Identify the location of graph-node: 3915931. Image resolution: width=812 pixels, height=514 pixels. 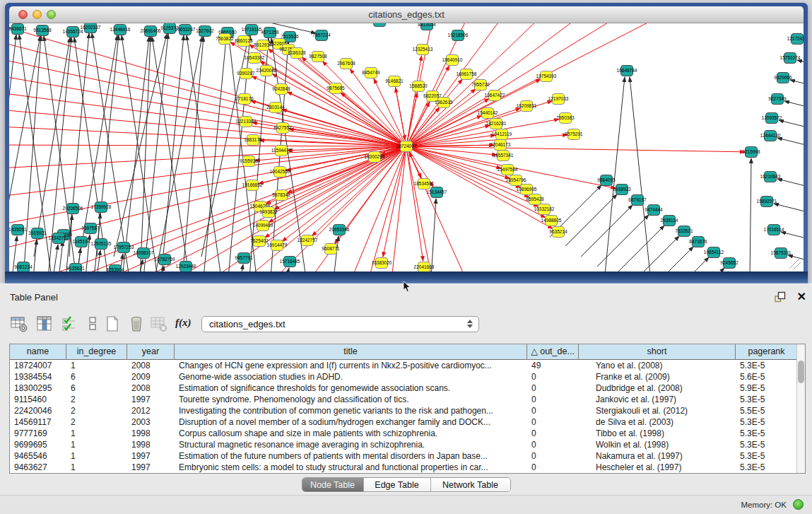
(37, 233).